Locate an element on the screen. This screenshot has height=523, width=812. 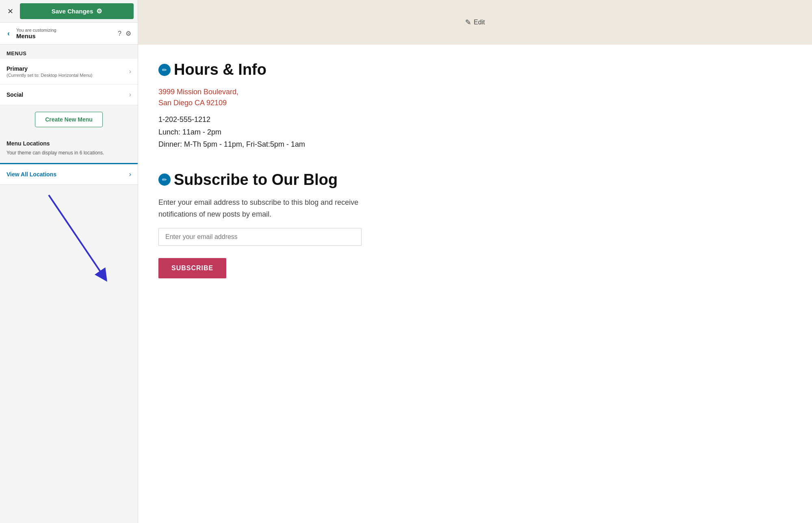
view-all-locations-chevron-icon: › is located at coordinates (130, 174).